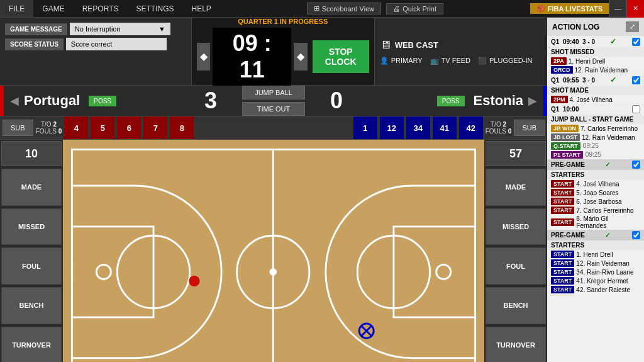  Describe the element at coordinates (633, 26) in the screenshot. I see `action-log-expand-button: ⤢` at that location.